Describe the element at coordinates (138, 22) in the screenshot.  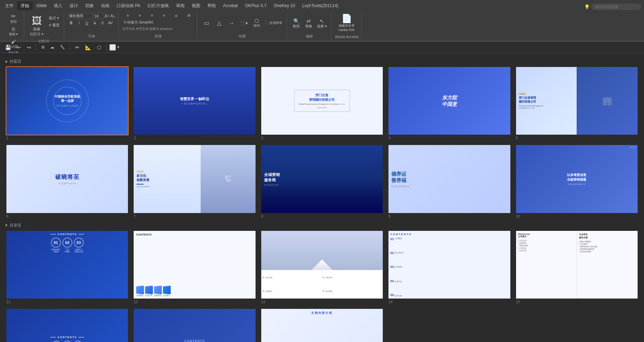
I see `smartart-button: ↻ 转换为 SmartArt` at that location.